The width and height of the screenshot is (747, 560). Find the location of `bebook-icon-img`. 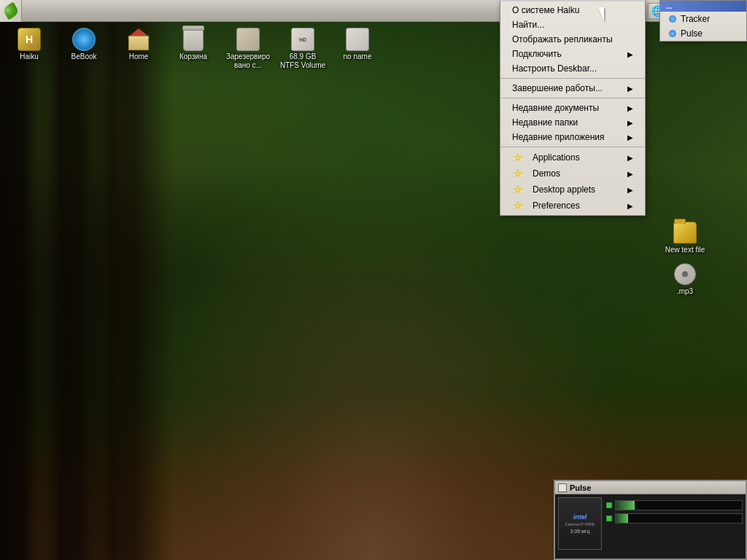

bebook-icon-img is located at coordinates (84, 39).